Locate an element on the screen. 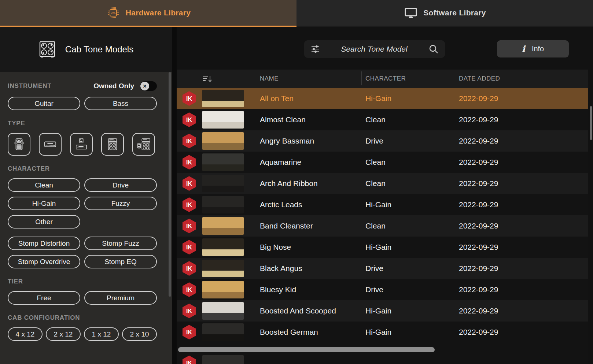  horizontal-scrollbar is located at coordinates (306, 350).